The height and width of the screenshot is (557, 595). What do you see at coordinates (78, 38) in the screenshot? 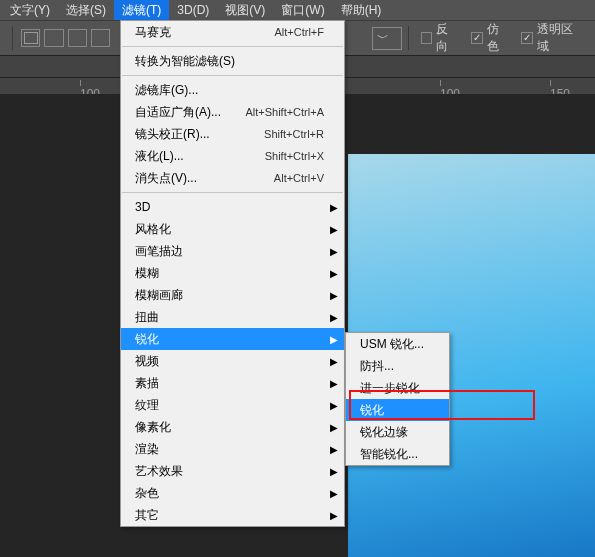
I see `gradient-angle-icon` at bounding box center [78, 38].